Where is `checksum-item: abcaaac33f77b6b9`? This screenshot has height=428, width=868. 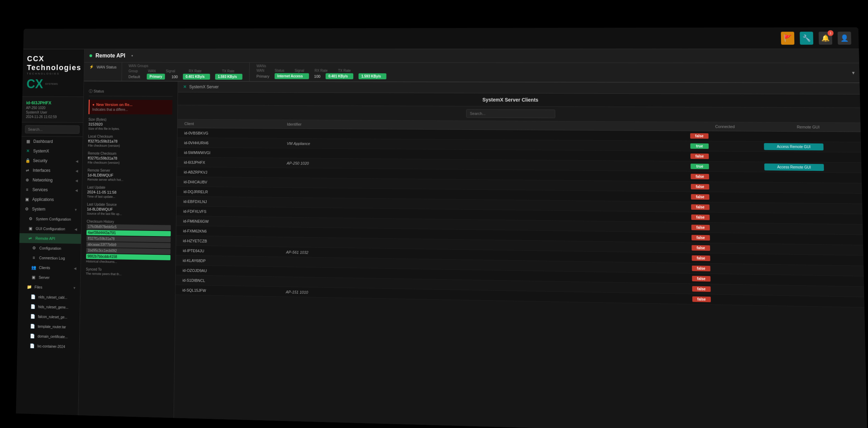
checksum-item: abcaaac33f77b6b9 is located at coordinates (128, 245).